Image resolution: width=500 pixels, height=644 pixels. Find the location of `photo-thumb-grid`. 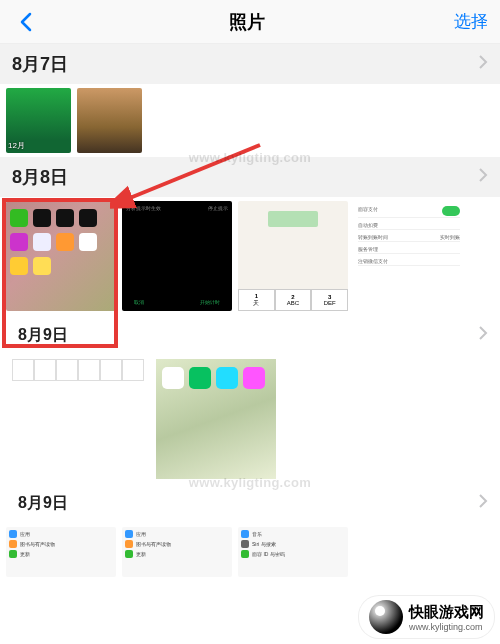

photo-thumb-grid is located at coordinates (78, 370).